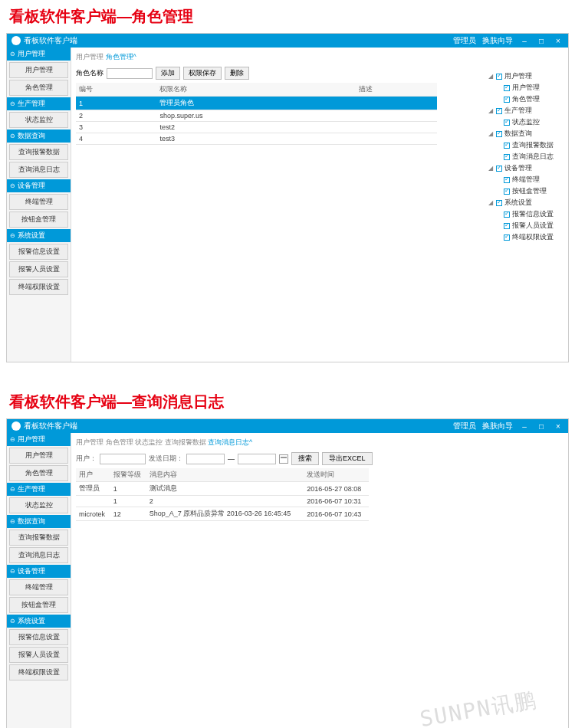 This screenshot has height=728, width=575. I want to click on date-to-input, so click(257, 459).